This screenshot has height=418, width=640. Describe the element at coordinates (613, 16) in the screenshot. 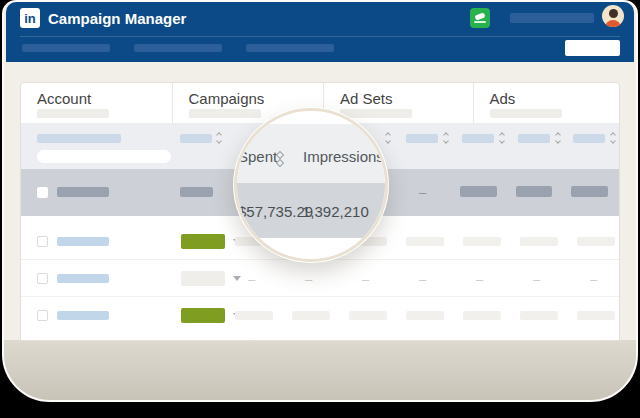

I see `user-avatar` at that location.